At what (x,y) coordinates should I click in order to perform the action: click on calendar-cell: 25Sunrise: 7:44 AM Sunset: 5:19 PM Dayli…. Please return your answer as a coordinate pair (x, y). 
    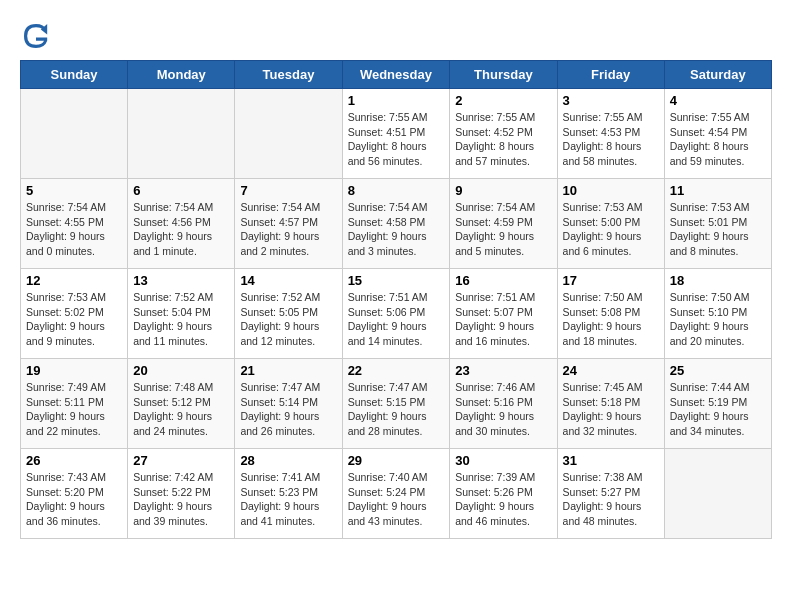
    Looking at the image, I should click on (718, 404).